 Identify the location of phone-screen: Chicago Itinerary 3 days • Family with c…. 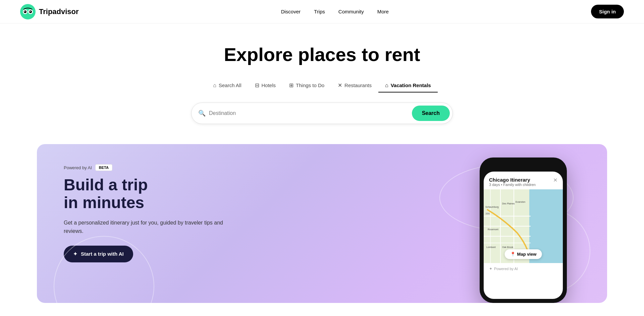
(523, 235).